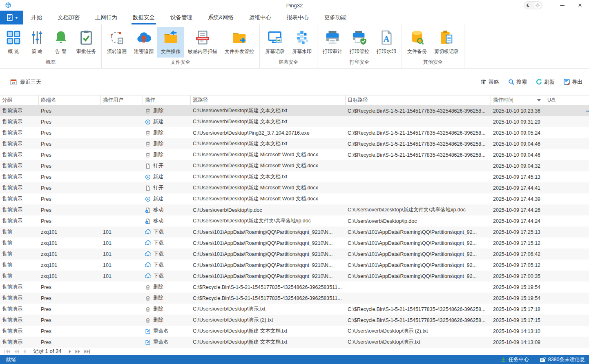 This screenshot has height=364, width=589. What do you see at coordinates (294, 320) in the screenshot?
I see `table-row: 售前演示Pres删除C:\Users\overb\Desktop\演示 (2).…` at bounding box center [294, 320].